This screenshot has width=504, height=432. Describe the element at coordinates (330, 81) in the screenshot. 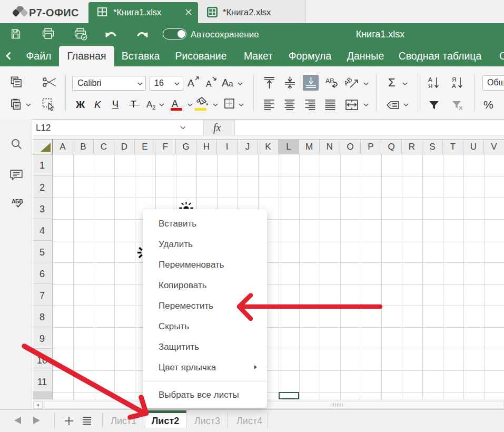

I see `svg-text: AB` at that location.